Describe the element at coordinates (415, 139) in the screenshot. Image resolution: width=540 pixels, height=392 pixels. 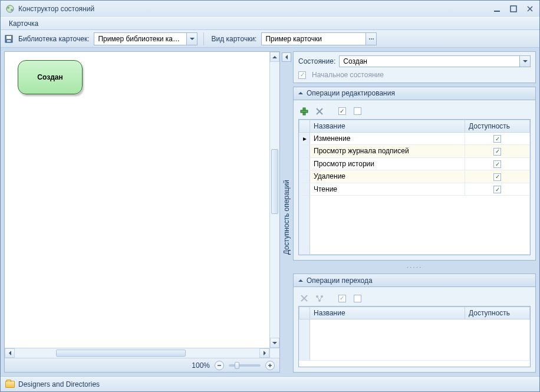
I see `table-row: ▸ Изменение ✓` at that location.